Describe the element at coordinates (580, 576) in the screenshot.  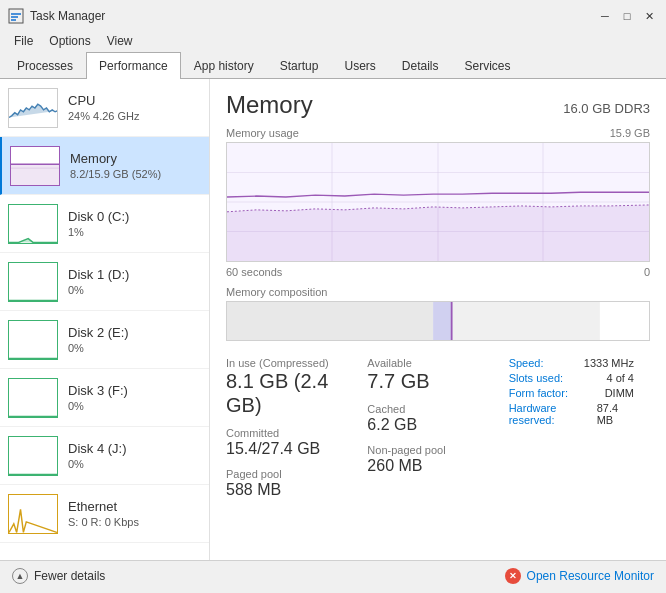
I see `resource-monitor-link: ✕ Open Resource Monitor` at that location.